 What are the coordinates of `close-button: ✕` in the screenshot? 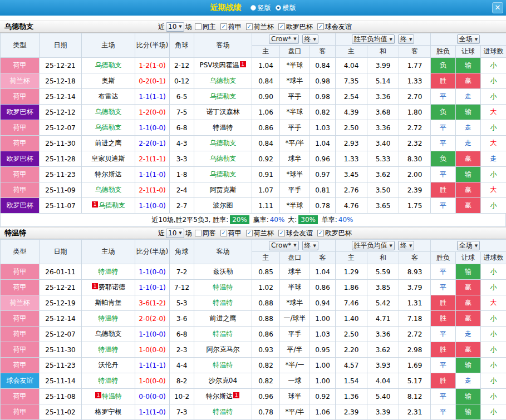 It's located at (498, 8).